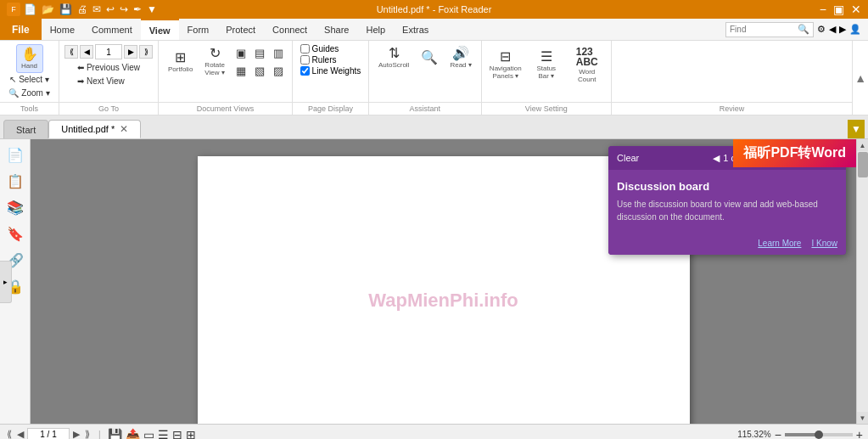  What do you see at coordinates (305, 49) in the screenshot?
I see `guides-check-input` at bounding box center [305, 49].